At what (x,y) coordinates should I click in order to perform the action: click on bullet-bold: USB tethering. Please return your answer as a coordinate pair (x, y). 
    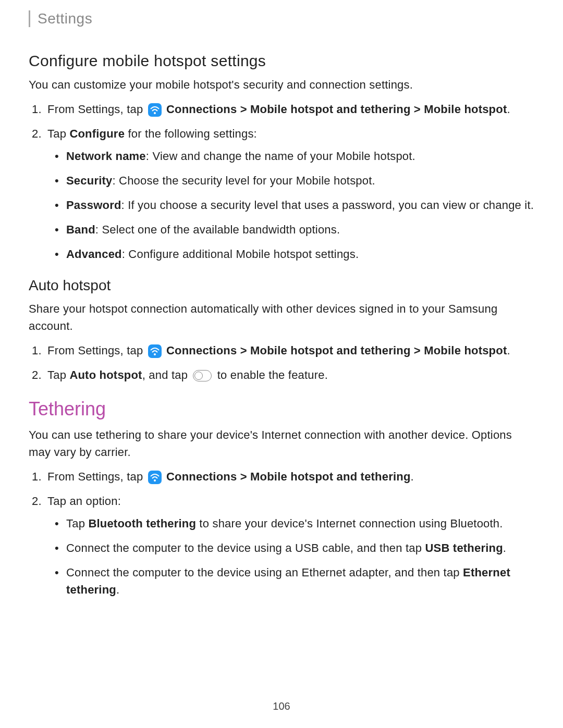
    Looking at the image, I should click on (464, 548).